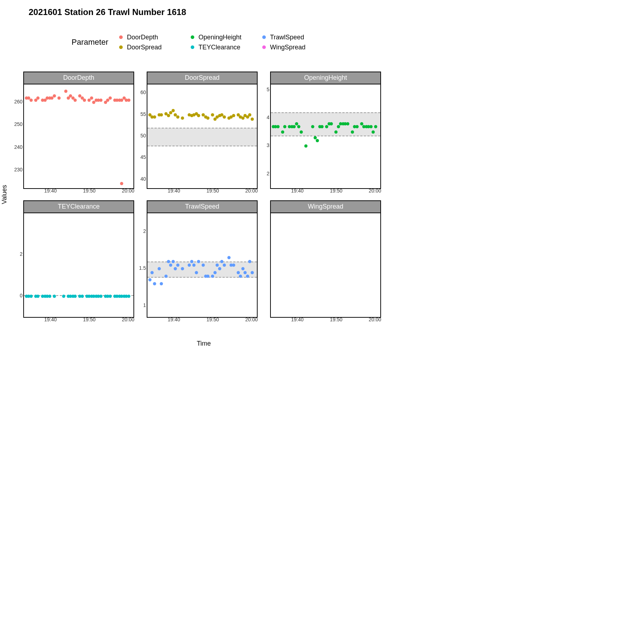  Describe the element at coordinates (143, 179) in the screenshot. I see `y-tick-label: 40` at that location.